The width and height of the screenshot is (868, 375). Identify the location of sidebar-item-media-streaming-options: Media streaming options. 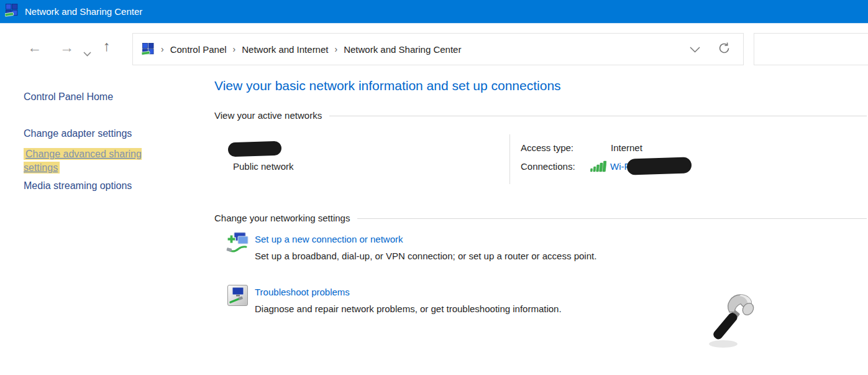
(78, 186).